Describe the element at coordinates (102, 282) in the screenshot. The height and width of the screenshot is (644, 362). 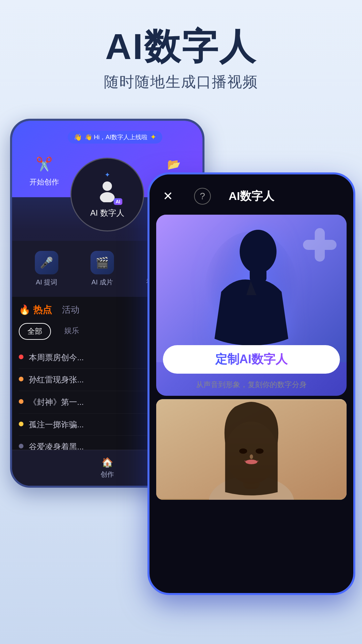
I see `ai-video-label: AI 成片` at that location.